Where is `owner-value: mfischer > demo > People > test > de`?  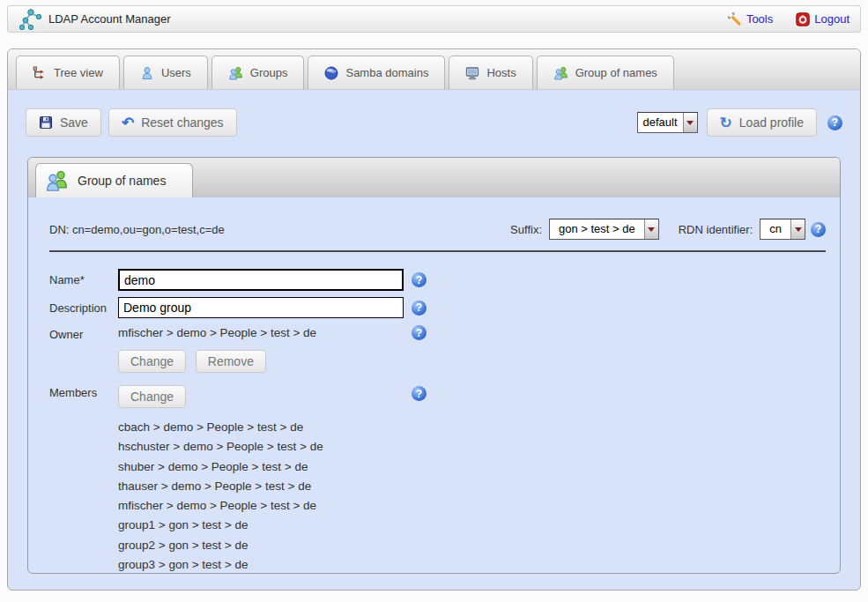 owner-value: mfischer > demo > People > test > de is located at coordinates (263, 333).